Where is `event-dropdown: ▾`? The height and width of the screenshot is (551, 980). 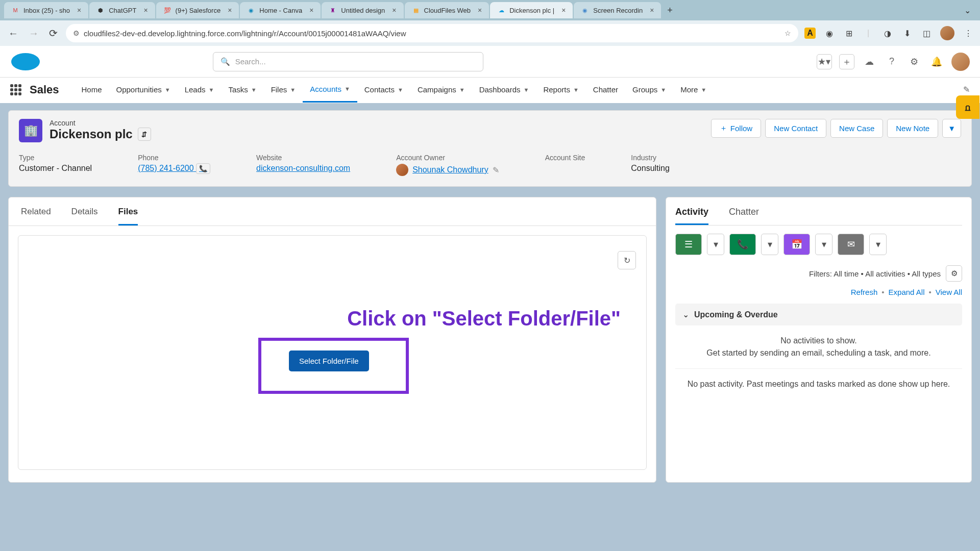 event-dropdown: ▾ is located at coordinates (824, 244).